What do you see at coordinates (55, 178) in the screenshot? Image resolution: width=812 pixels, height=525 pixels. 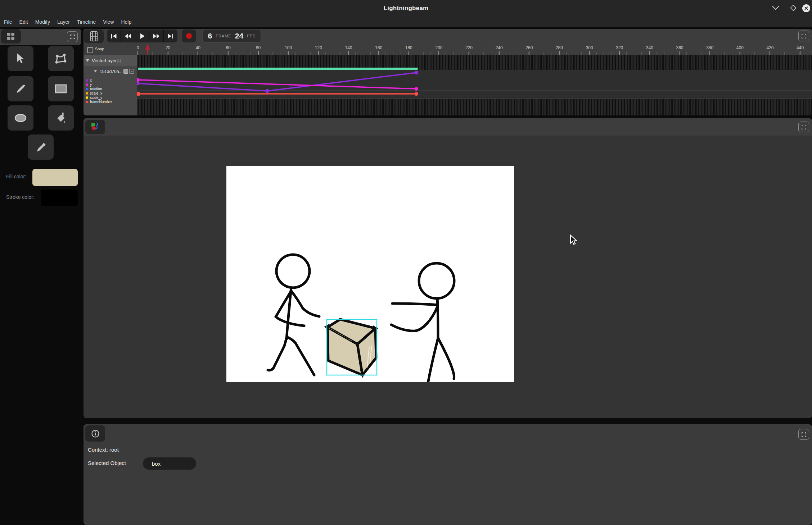 I see `fill-color-swatch` at bounding box center [55, 178].